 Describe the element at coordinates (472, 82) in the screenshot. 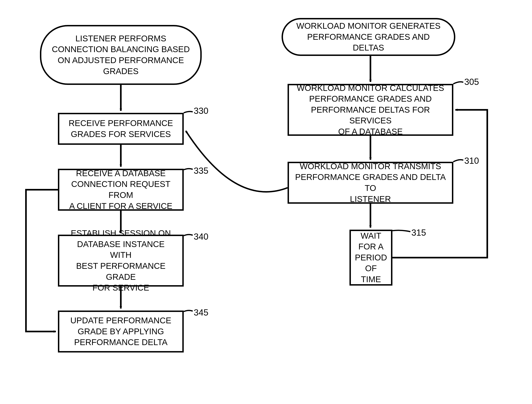

I see `label-305: 305` at that location.